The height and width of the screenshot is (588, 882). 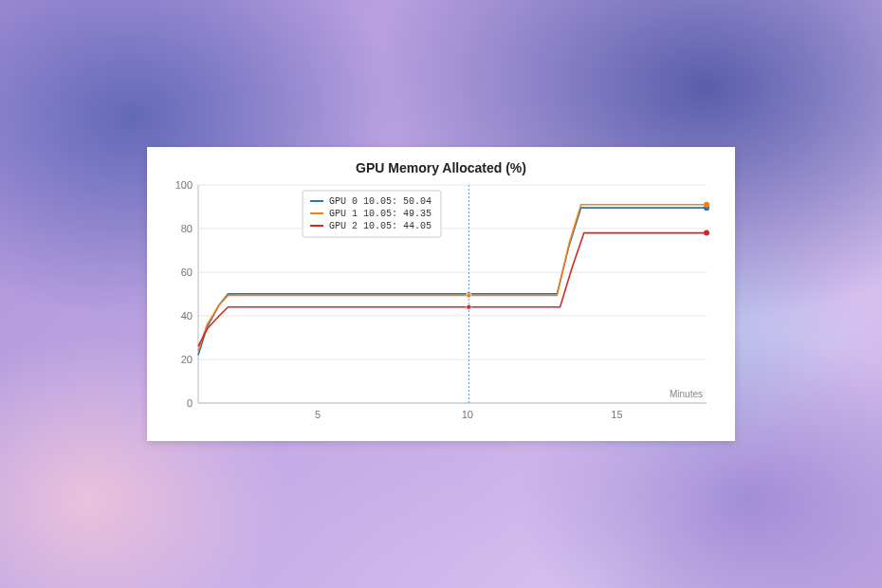 What do you see at coordinates (380, 226) in the screenshot?
I see `legend-entry: GPU 2 10.05: 44.05` at bounding box center [380, 226].